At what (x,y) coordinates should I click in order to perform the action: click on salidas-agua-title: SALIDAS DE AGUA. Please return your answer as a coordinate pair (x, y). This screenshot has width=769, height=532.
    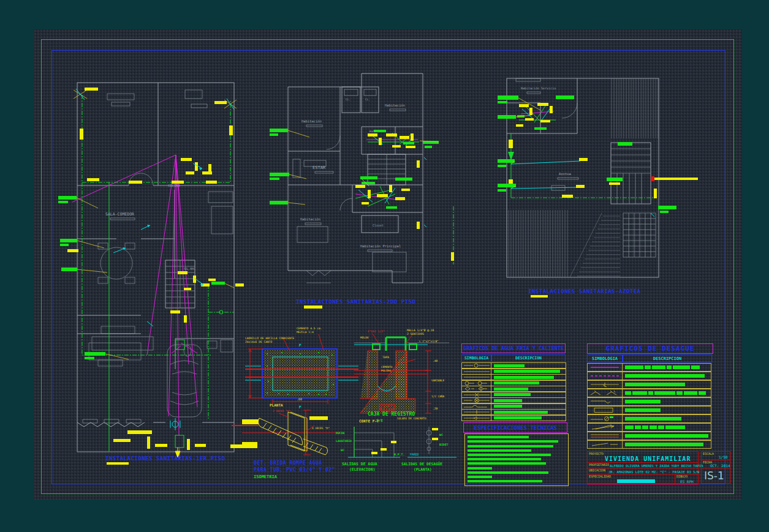
    Looking at the image, I should click on (360, 464).